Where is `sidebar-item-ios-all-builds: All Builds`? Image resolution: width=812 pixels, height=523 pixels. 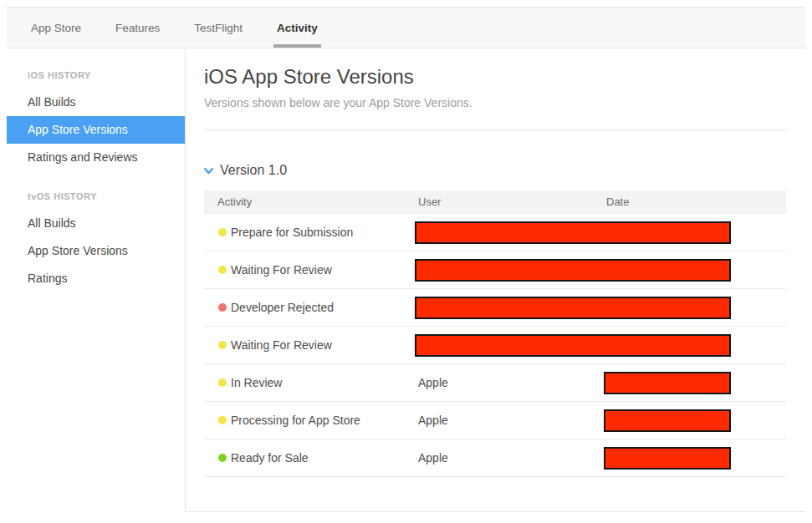
sidebar-item-ios-all-builds: All Builds is located at coordinates (95, 102).